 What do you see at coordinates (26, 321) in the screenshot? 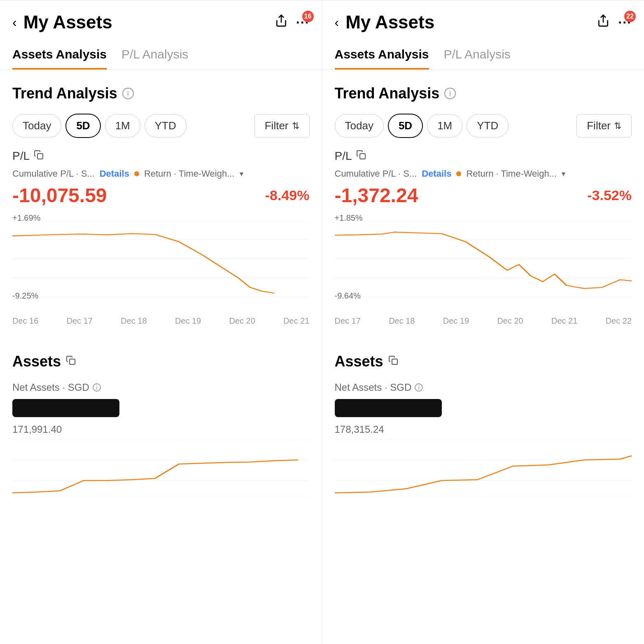
I see `chart-date-label: Dec 16` at bounding box center [26, 321].